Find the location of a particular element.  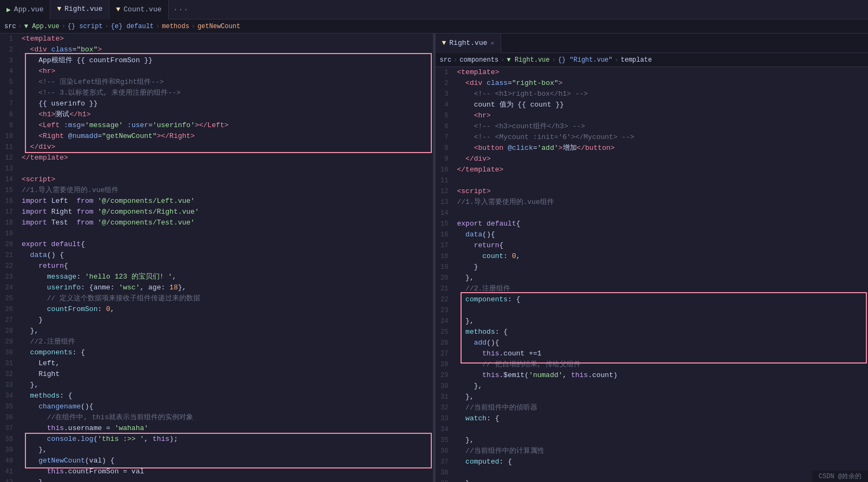

r-code-line-33: 33 watch: { is located at coordinates (652, 419).